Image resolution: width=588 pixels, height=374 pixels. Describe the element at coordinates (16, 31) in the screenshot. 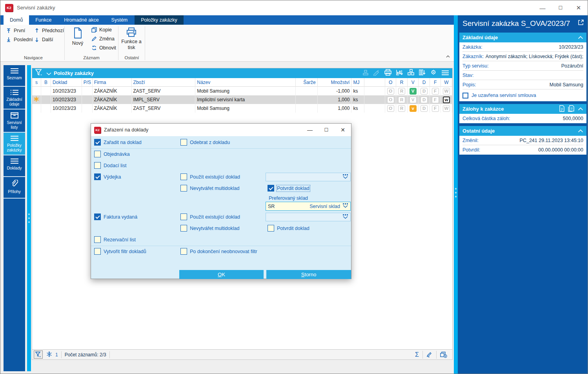

I see `first-button: První` at that location.